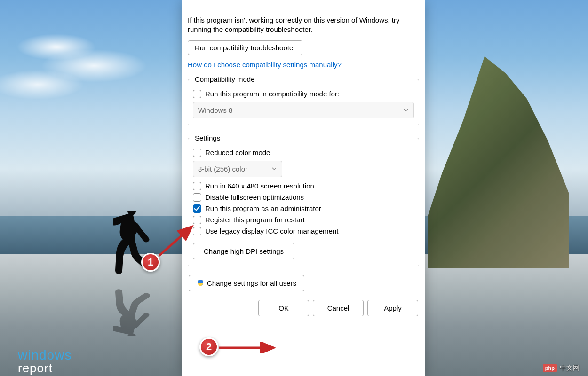  What do you see at coordinates (284, 308) in the screenshot?
I see `ok-button: OK` at bounding box center [284, 308].